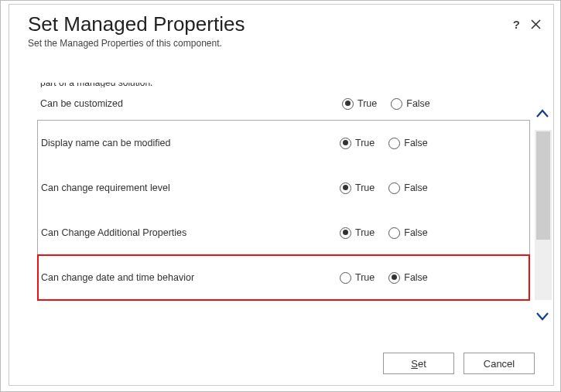 The height and width of the screenshot is (392, 561). Describe the element at coordinates (499, 363) in the screenshot. I see `cancel-button-label: Cancel` at that location.